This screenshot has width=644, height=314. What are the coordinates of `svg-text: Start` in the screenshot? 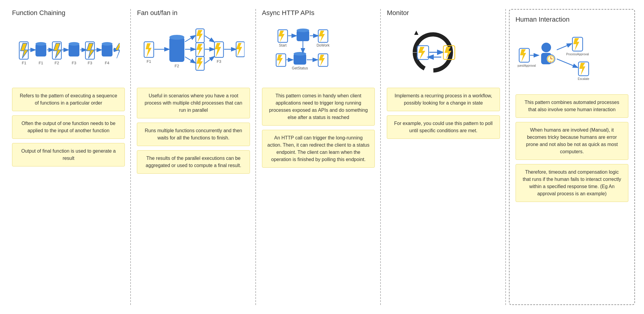 It's located at (283, 45).